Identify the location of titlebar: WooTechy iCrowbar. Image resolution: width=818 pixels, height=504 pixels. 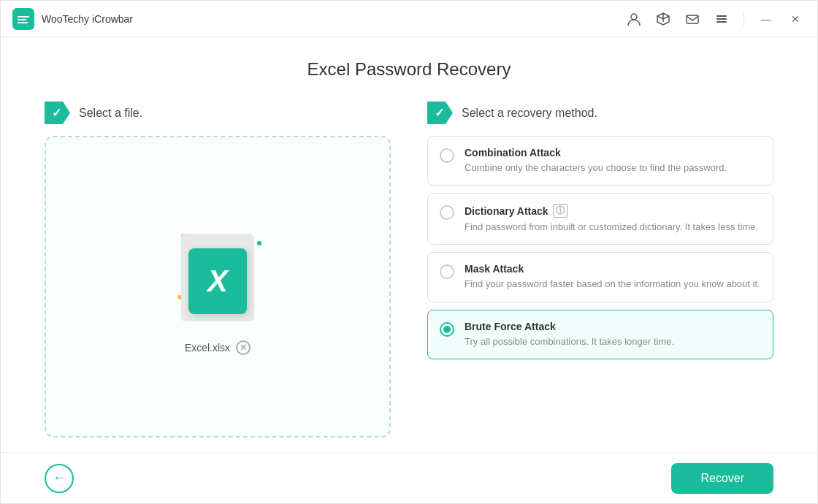
(409, 19).